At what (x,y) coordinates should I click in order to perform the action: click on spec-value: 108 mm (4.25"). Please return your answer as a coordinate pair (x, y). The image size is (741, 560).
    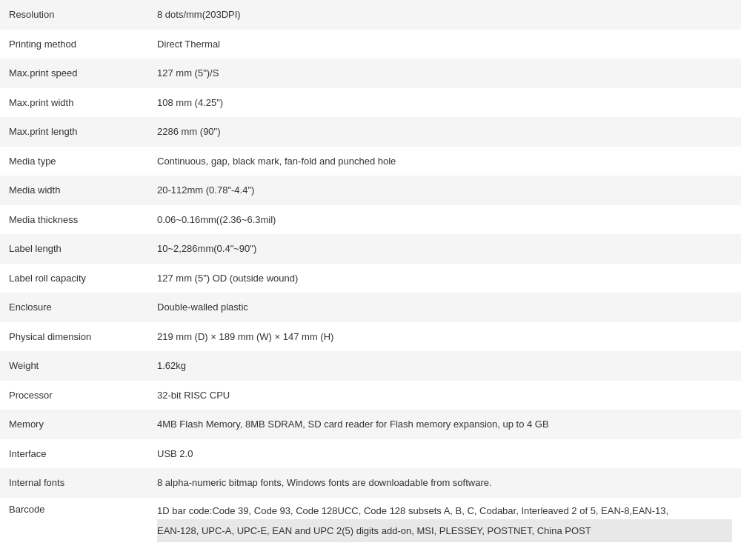
    Looking at the image, I should click on (445, 103).